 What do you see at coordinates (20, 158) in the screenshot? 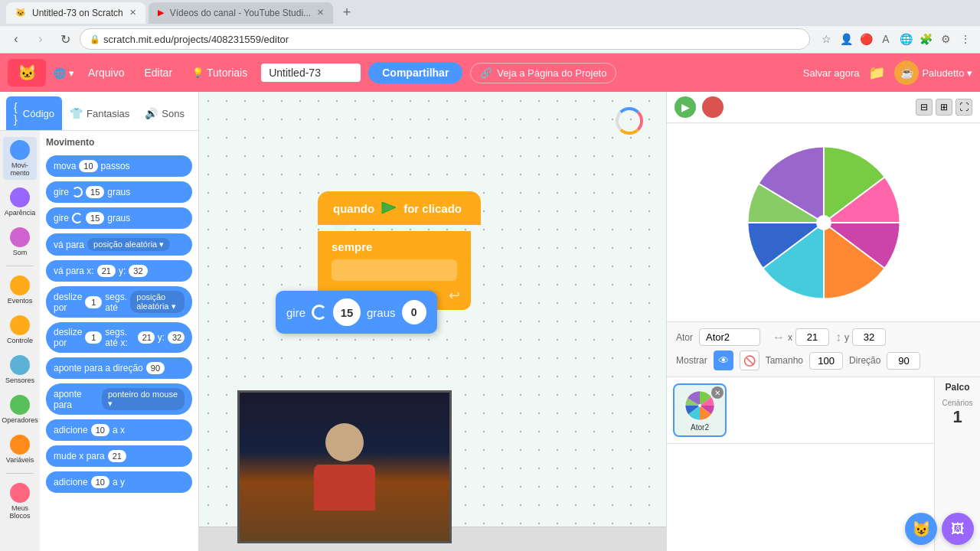
I see `category-movimento: Movi-mento` at bounding box center [20, 158].